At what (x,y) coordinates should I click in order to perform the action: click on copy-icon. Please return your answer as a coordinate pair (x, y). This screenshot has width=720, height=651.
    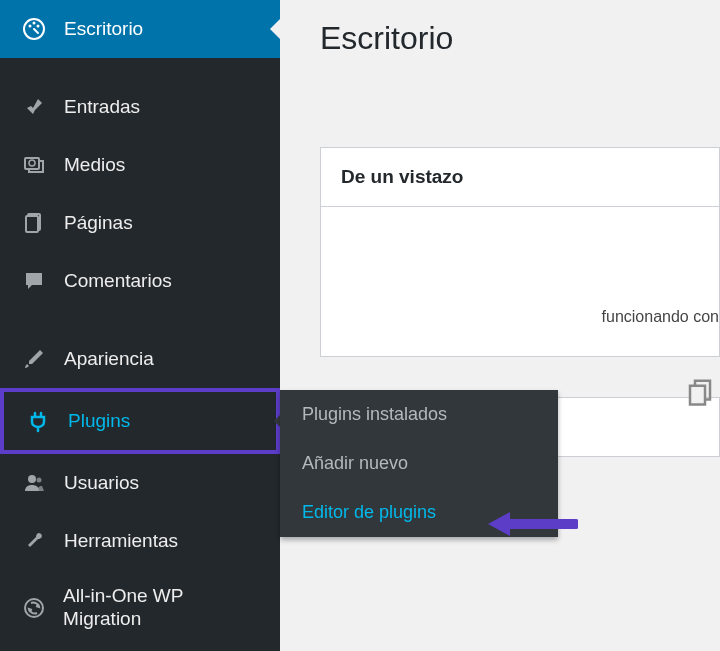
    Looking at the image, I should click on (700, 392).